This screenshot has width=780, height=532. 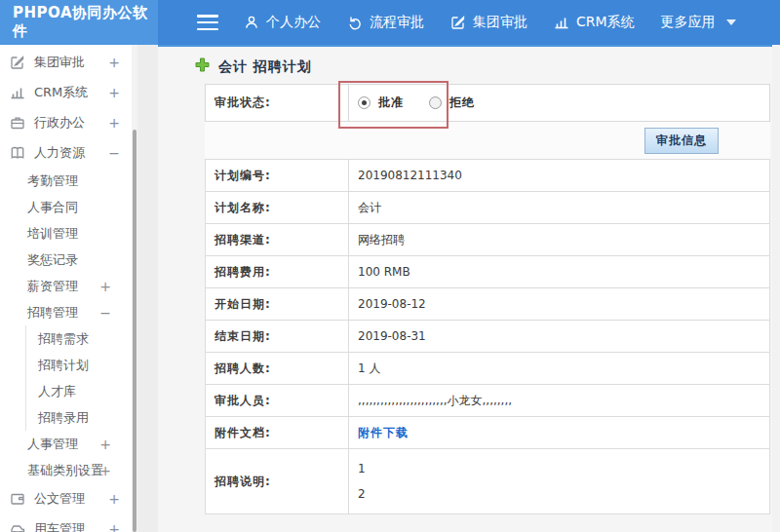 I want to click on sidebar-scrollbar-thumb, so click(x=135, y=331).